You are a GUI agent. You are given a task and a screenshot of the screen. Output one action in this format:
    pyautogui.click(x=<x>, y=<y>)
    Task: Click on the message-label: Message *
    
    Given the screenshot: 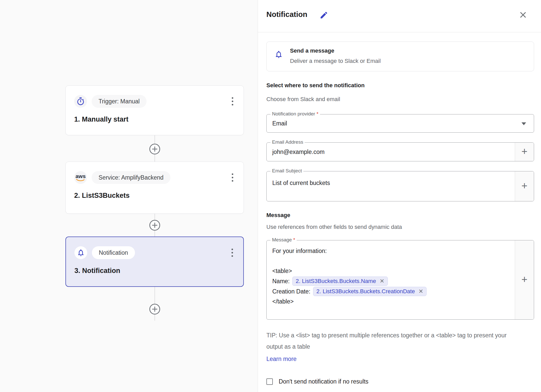 What is the action you would take?
    pyautogui.click(x=284, y=240)
    